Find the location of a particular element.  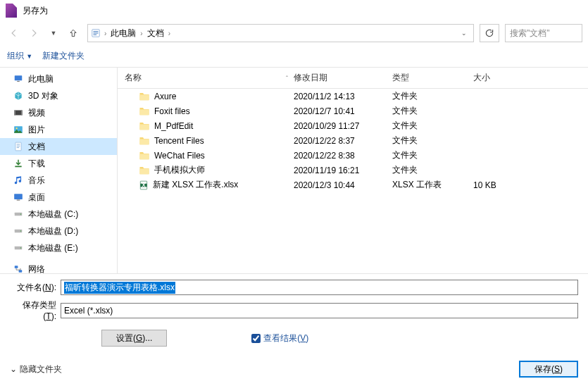

sidebar-item-label: 音乐 is located at coordinates (37, 180).